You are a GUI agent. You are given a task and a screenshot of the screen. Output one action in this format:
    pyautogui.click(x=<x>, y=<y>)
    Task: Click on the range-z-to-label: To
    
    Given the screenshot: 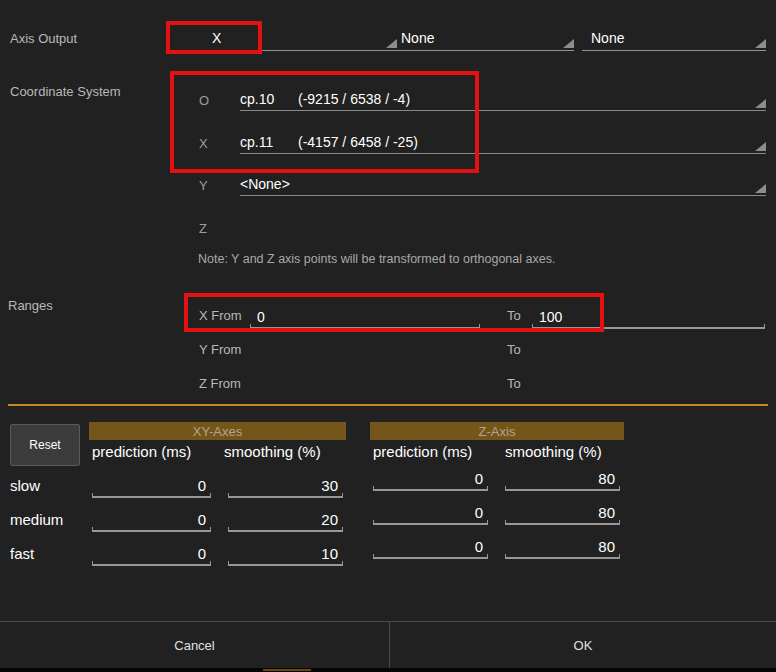 What is the action you would take?
    pyautogui.click(x=514, y=384)
    